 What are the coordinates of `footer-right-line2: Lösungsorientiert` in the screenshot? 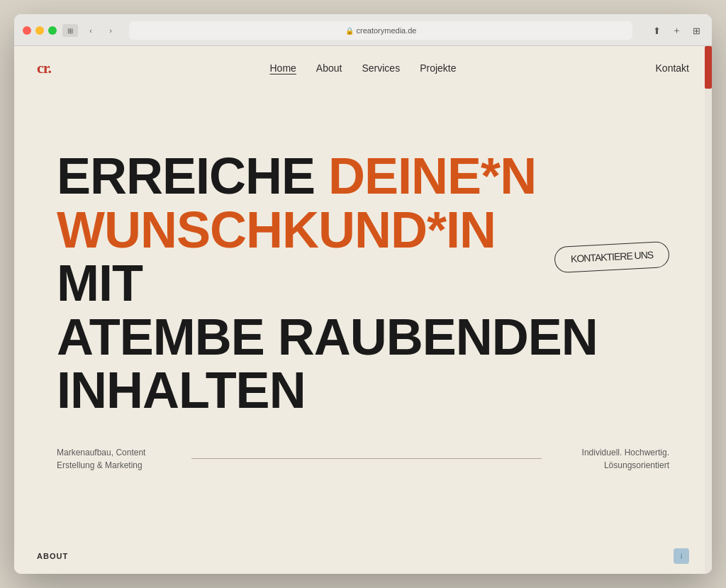 It's located at (637, 465).